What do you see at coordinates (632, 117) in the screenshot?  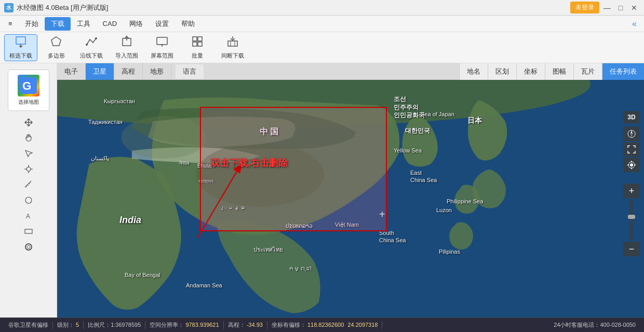 I see `button-3d: 3D` at bounding box center [632, 117].